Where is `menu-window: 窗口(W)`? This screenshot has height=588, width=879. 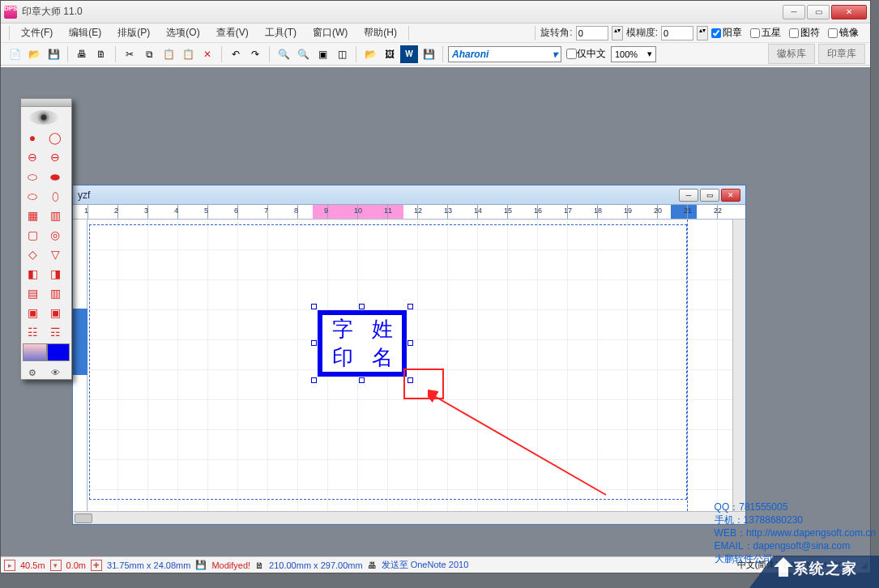
menu-window: 窗口(W) is located at coordinates (331, 32).